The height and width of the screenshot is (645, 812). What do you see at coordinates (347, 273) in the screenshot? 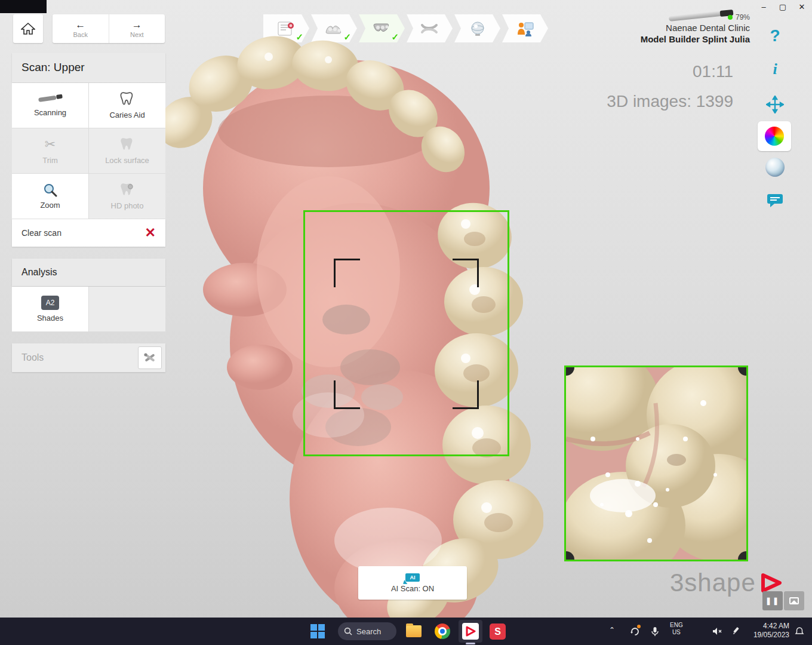
I see `focus-bracket-top-left` at bounding box center [347, 273].